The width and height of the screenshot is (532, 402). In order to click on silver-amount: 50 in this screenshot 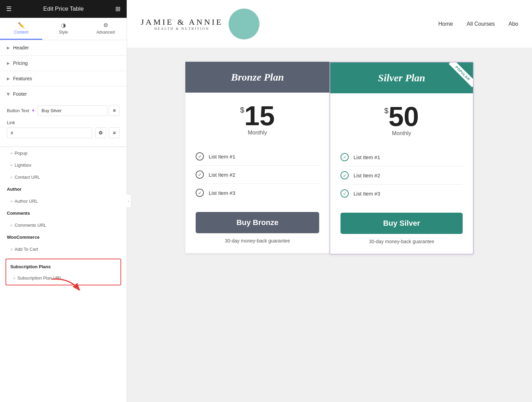, I will do `click(404, 117)`.